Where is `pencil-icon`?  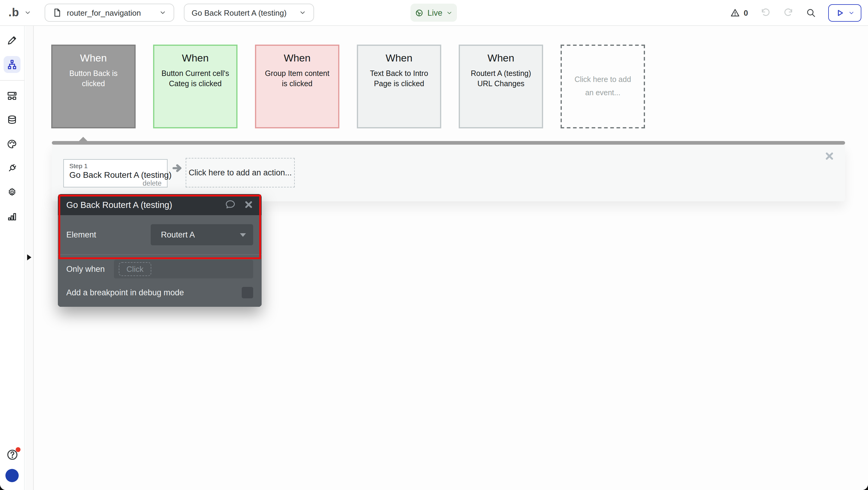 pencil-icon is located at coordinates (12, 40).